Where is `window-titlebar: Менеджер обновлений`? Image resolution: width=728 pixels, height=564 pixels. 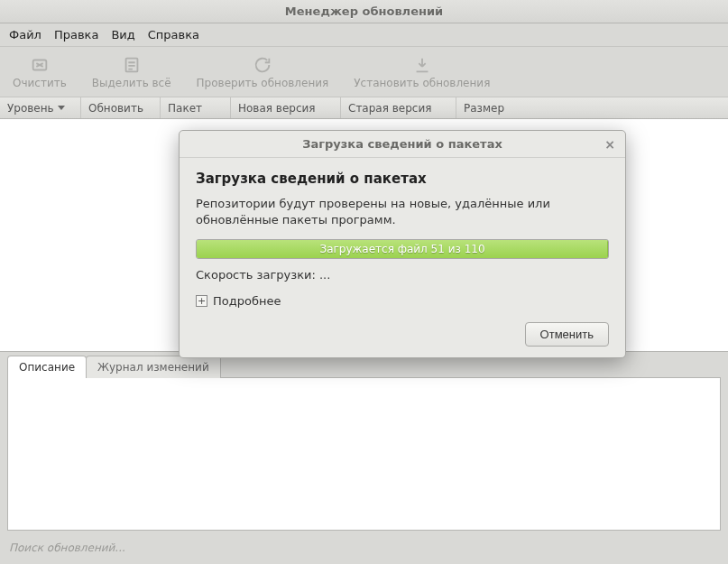 window-titlebar: Менеджер обновлений is located at coordinates (364, 12).